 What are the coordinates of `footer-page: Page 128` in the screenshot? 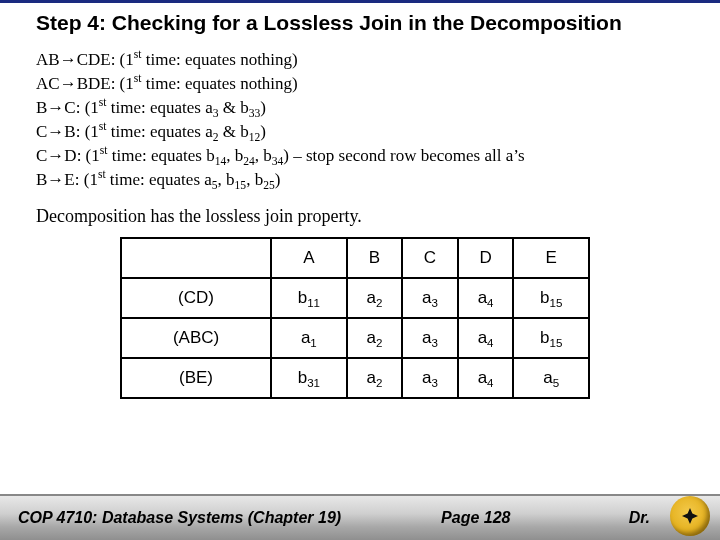 It's located at (476, 518).